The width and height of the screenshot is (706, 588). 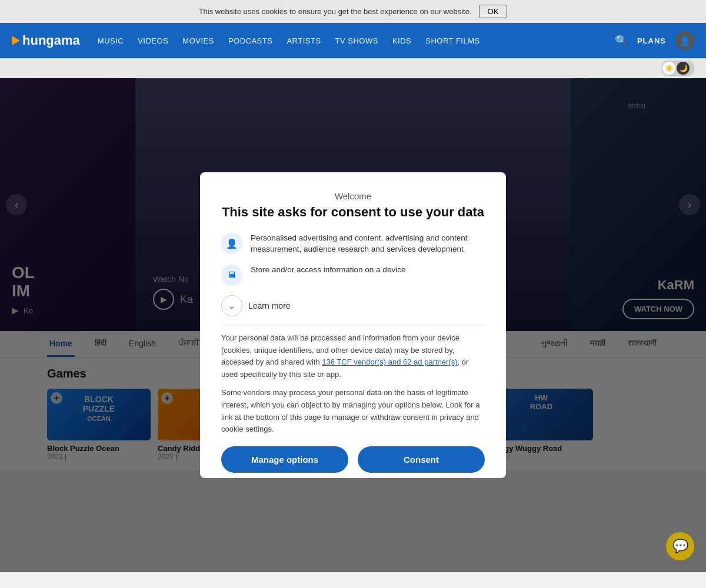 What do you see at coordinates (353, 212) in the screenshot?
I see `modal-title: This site asks for consent to use your d…` at bounding box center [353, 212].